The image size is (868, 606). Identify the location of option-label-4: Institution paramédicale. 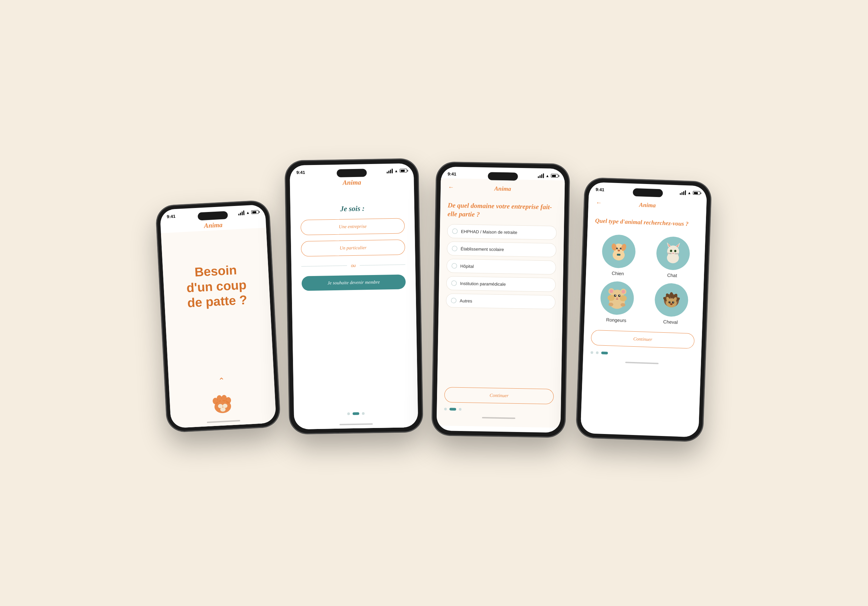
(483, 284).